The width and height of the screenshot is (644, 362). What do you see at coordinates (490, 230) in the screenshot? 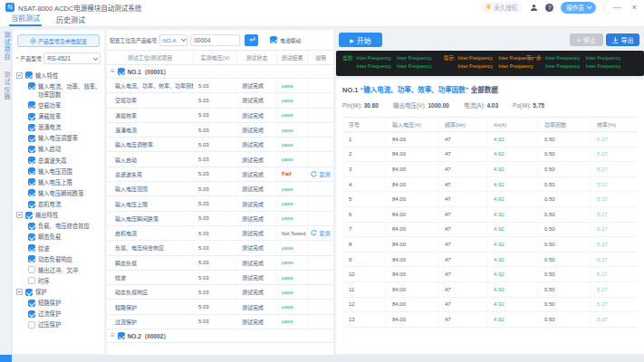
I see `data-row: 784.00474.920.505.17` at bounding box center [490, 230].